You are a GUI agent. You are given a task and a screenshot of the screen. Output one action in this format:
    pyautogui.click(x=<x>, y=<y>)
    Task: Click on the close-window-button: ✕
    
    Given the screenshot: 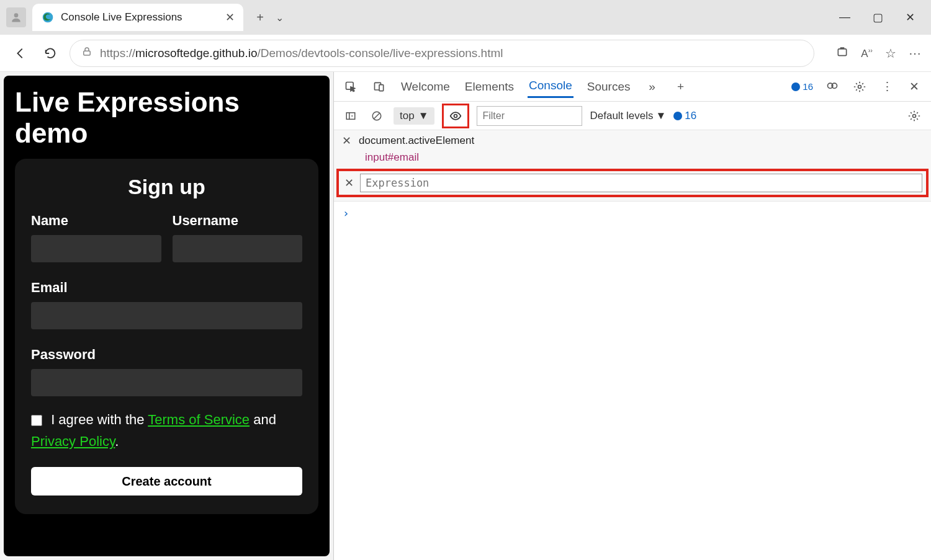 What is the action you would take?
    pyautogui.click(x=910, y=17)
    